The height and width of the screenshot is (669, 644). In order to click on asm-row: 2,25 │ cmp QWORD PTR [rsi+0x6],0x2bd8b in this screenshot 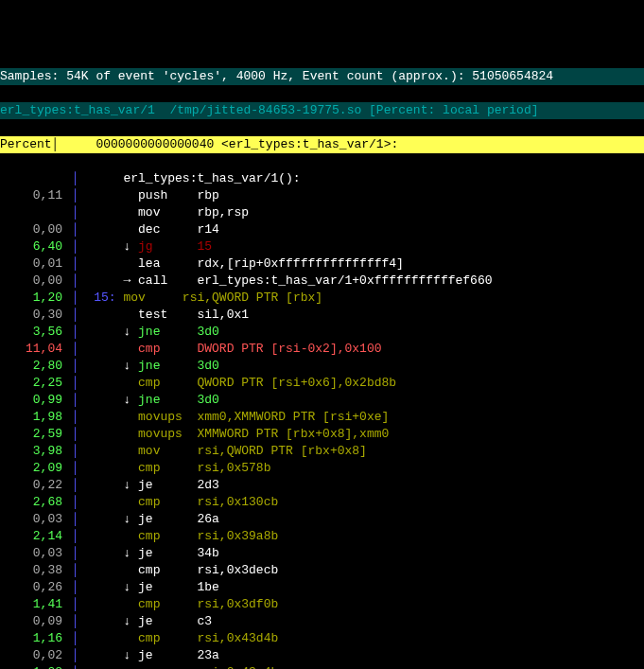, I will do `click(322, 383)`.